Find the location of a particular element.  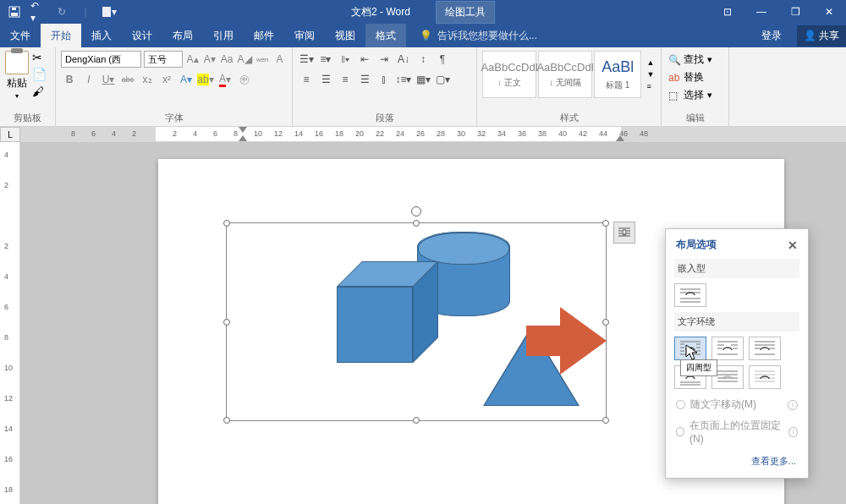

paste-icon is located at coordinates (17, 63).